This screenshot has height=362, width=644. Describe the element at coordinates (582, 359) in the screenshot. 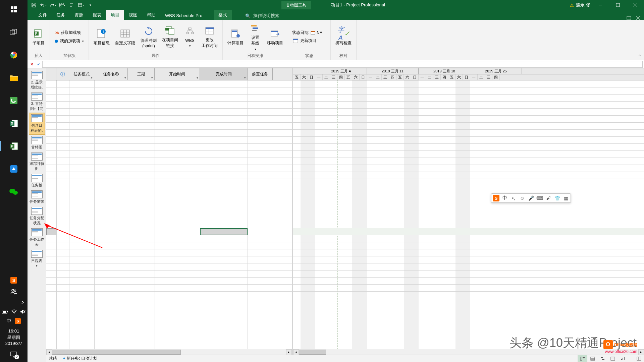

I see `view-gantt-button` at that location.